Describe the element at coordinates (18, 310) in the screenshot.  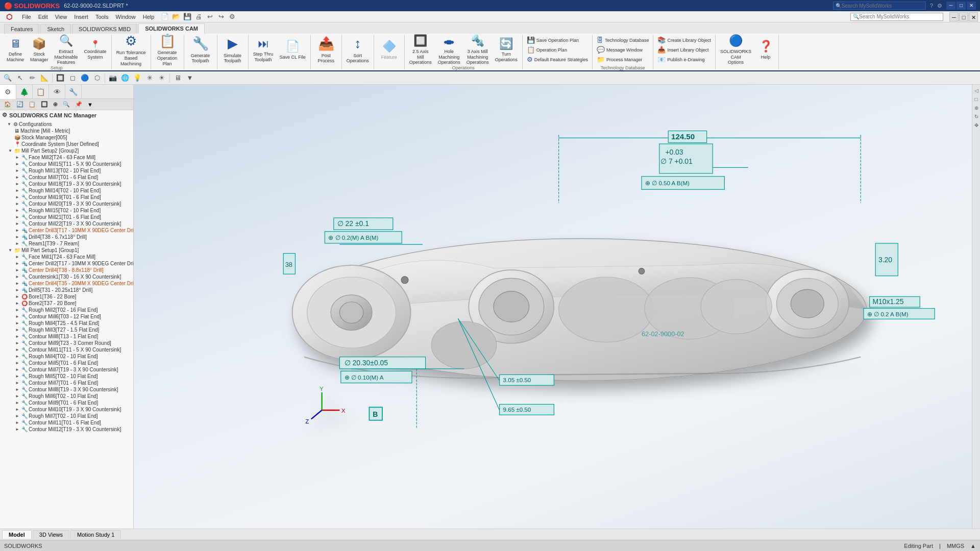
I see `tree-expand-icon-28: ►` at that location.